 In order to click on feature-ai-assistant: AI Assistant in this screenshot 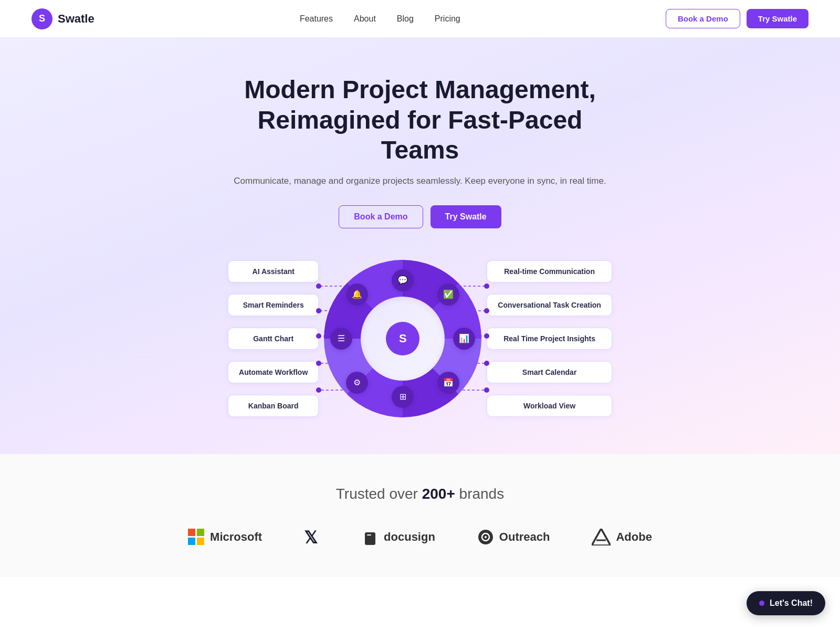, I will do `click(273, 271)`.